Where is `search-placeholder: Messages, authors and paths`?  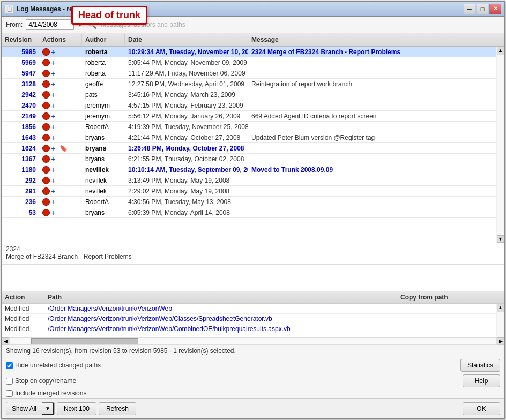 search-placeholder: Messages, authors and paths is located at coordinates (300, 25).